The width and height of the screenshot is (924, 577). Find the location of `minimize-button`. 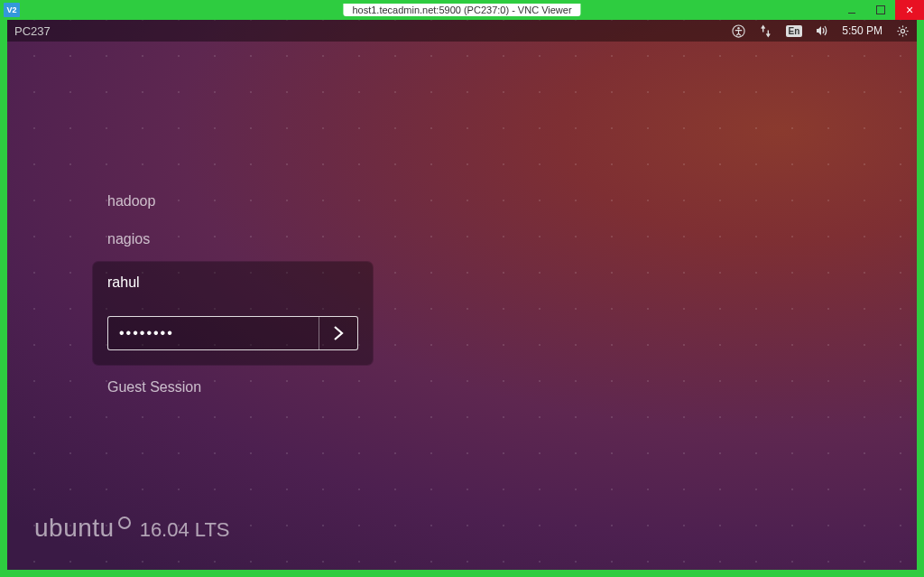

minimize-button is located at coordinates (852, 10).